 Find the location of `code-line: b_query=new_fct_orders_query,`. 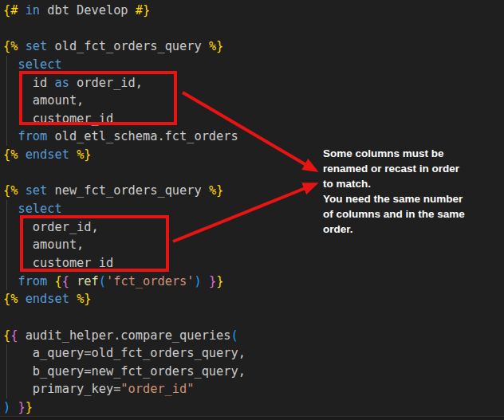

code-line: b_query=new_fct_orders_query, is located at coordinates (254, 371).